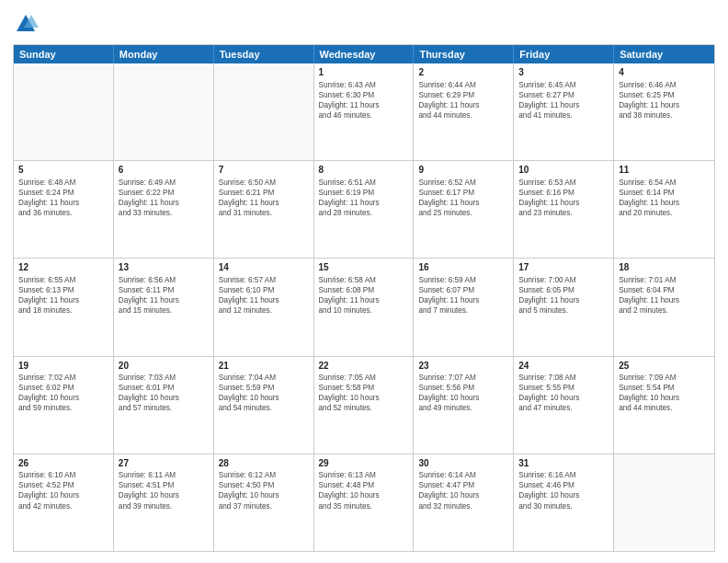  Describe the element at coordinates (463, 268) in the screenshot. I see `day-number: 16` at that location.